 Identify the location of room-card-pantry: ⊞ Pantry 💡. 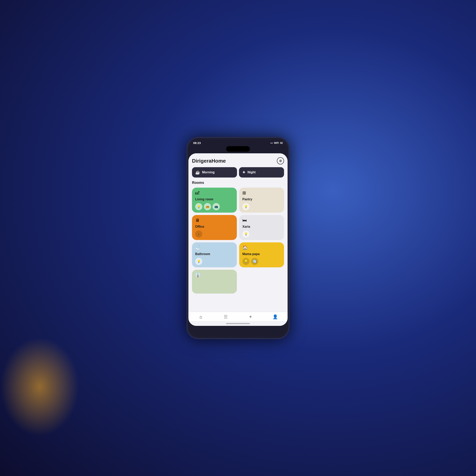
(262, 200).